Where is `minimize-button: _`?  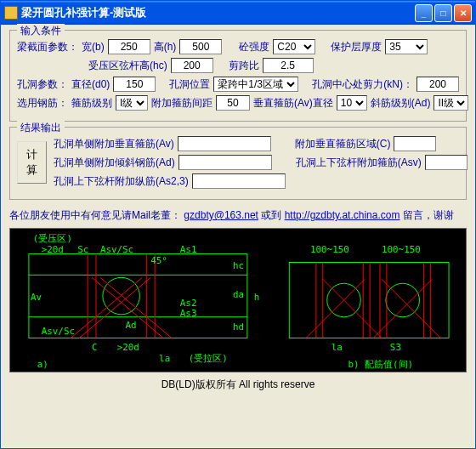 minimize-button: _ is located at coordinates (423, 14).